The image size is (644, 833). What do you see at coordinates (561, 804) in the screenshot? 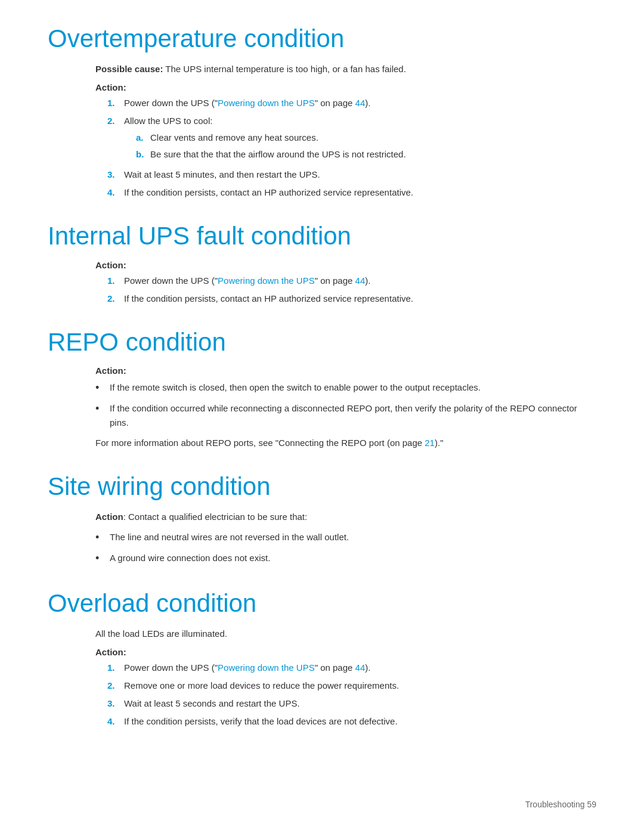
I see `footer: Troubleshooting 59` at bounding box center [561, 804].